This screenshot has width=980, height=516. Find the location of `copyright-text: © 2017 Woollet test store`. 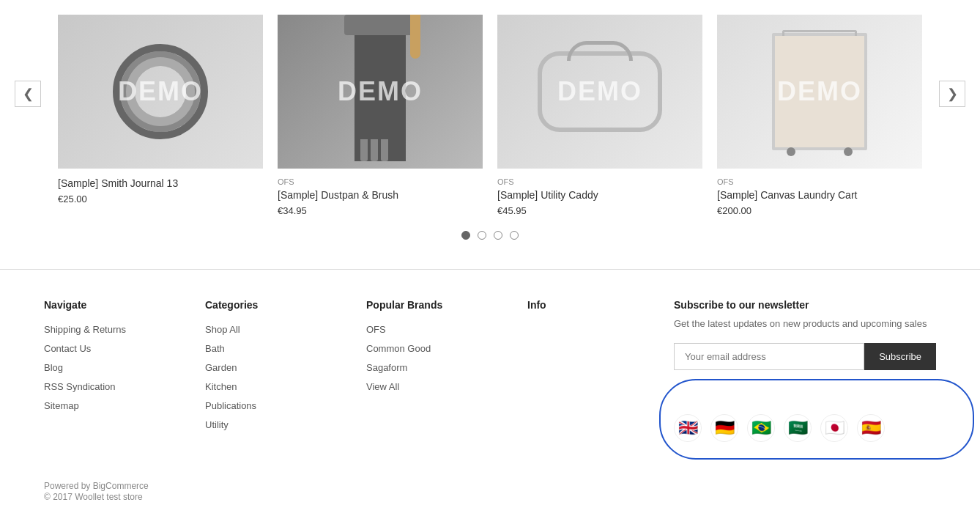

copyright-text: © 2017 Woollet test store is located at coordinates (490, 497).